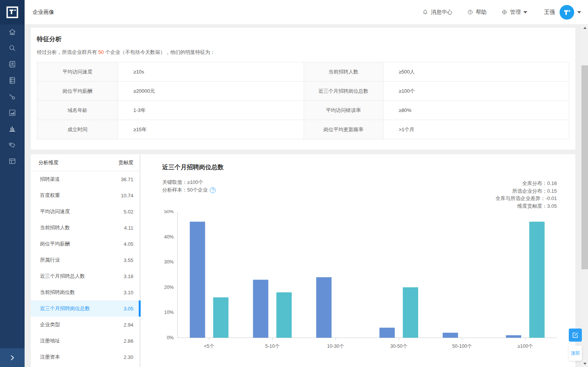 Image resolution: width=588 pixels, height=367 pixels. I want to click on feature-label-cell: 当前招聘人数, so click(344, 72).